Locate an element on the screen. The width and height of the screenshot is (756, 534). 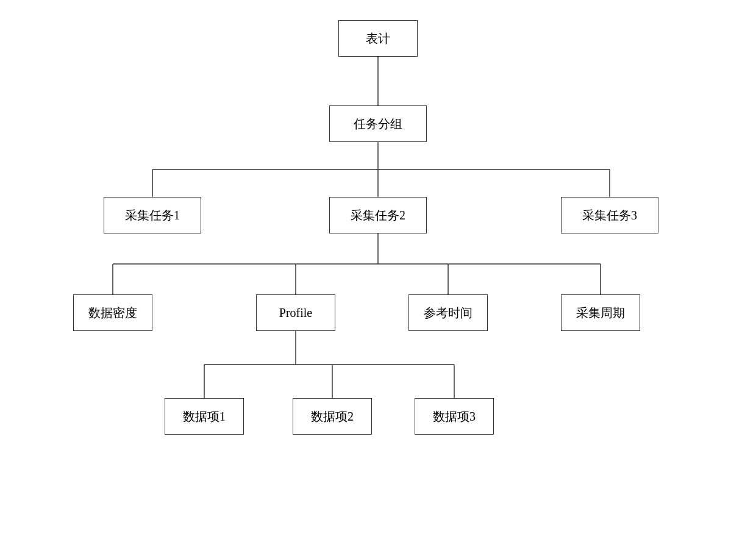
node-cankaoshijian: 参考时间 is located at coordinates (448, 313).